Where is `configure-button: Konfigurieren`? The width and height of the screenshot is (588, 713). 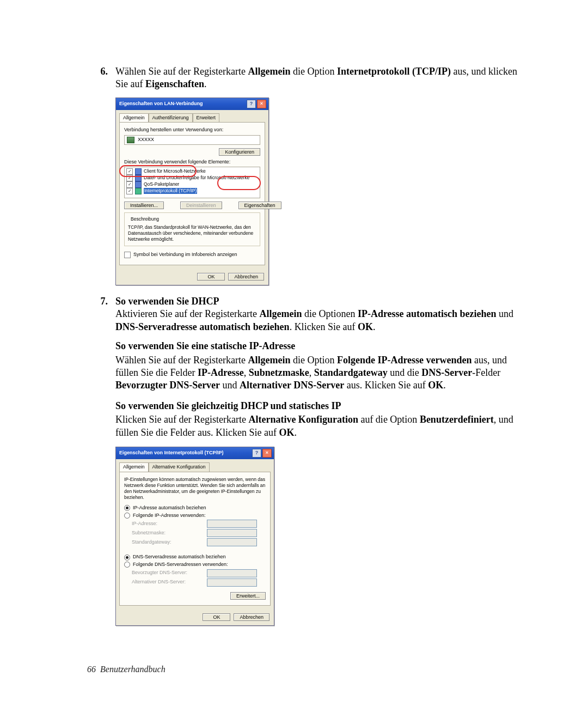
configure-button: Konfigurieren is located at coordinates (240, 152).